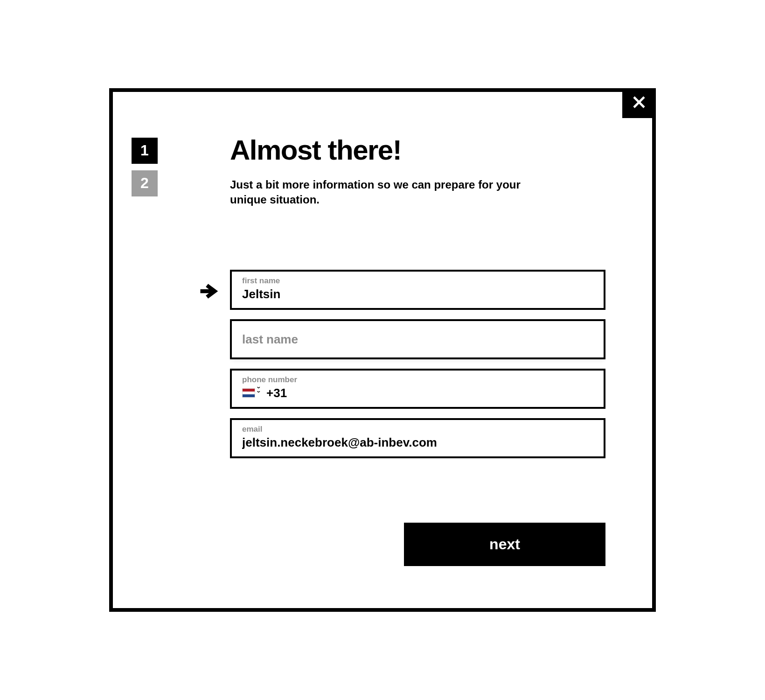 This screenshot has height=700, width=765. What do you see at coordinates (418, 364) in the screenshot?
I see `contact-form: first name phone number ˇˇ` at bounding box center [418, 364].